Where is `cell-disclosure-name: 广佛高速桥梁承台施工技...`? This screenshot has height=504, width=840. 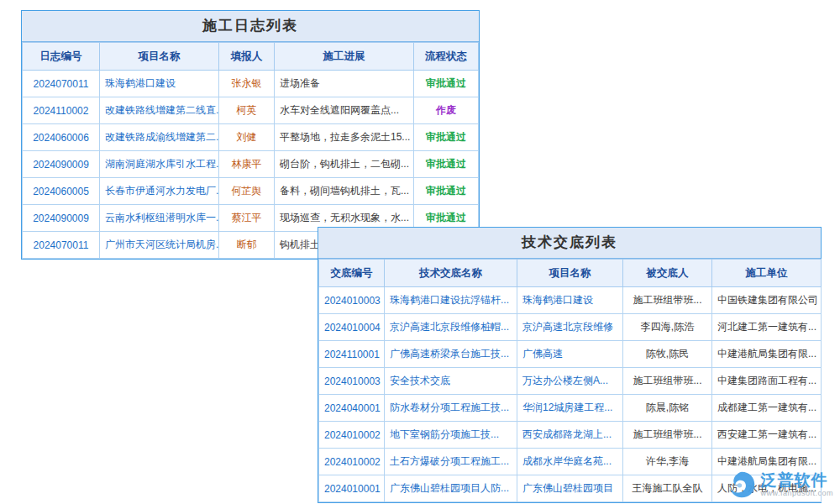
cell-disclosure-name: 广佛高速桥梁承台施工技... is located at coordinates (451, 354).